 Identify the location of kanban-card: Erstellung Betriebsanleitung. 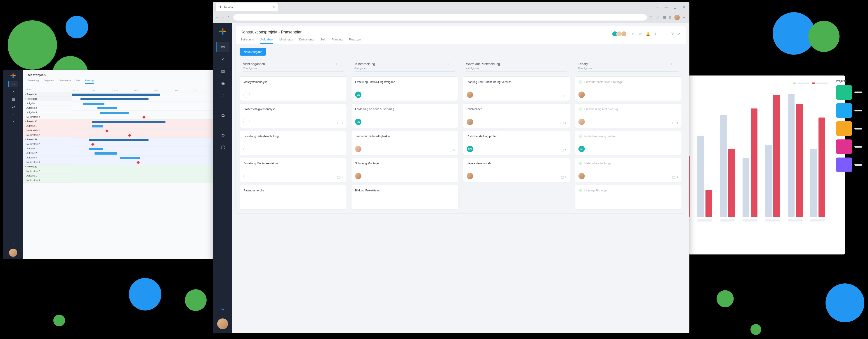
(293, 143).